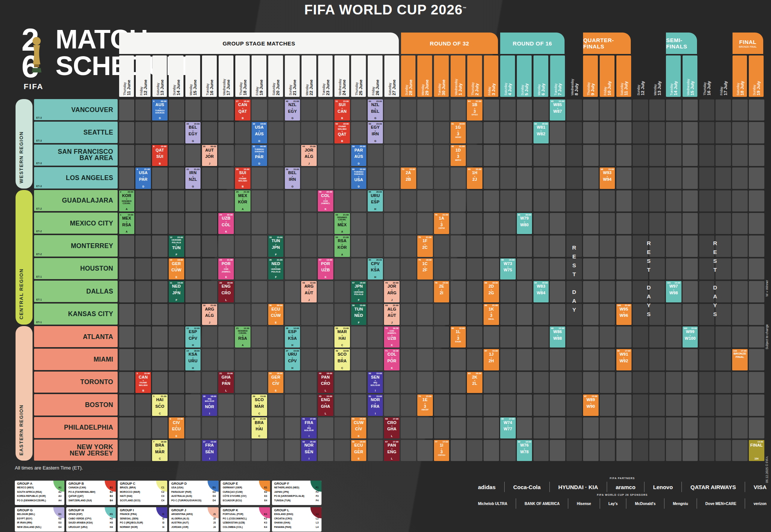 This screenshot has height=532, width=771. Describe the element at coordinates (160, 157) in the screenshot. I see `match-line: SUI` at that location.